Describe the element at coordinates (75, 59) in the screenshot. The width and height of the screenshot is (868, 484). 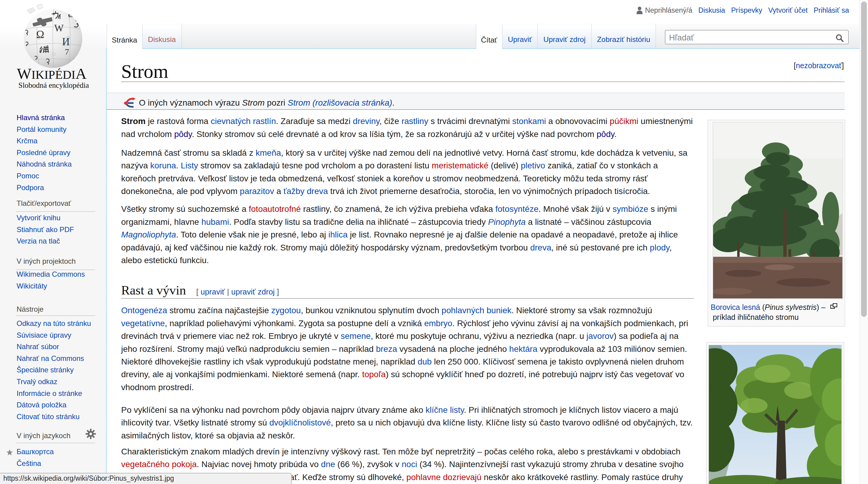
I see `svg-text: ж` at that location.